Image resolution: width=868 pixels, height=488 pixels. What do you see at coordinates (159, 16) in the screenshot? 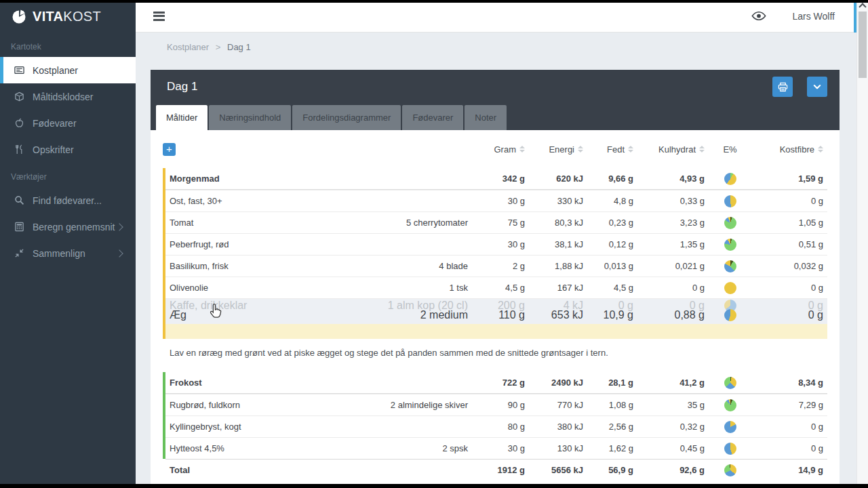
I see `hamburger-menu-icon` at bounding box center [159, 16].